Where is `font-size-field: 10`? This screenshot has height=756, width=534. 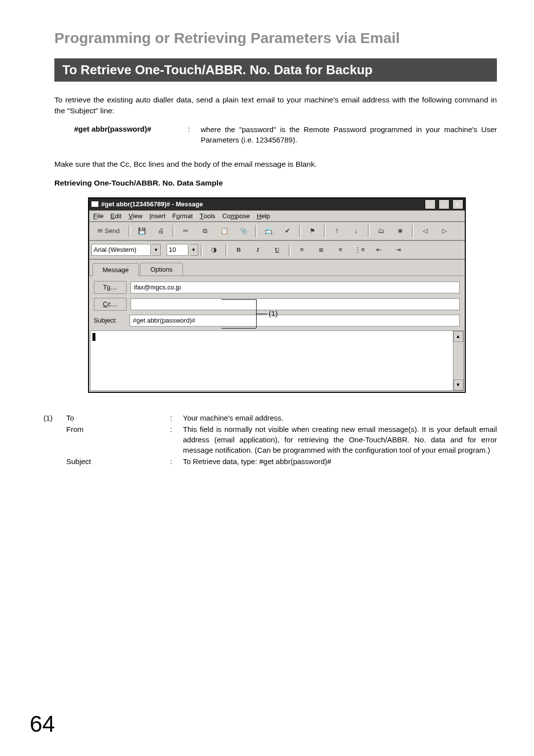 font-size-field: 10 is located at coordinates (178, 250).